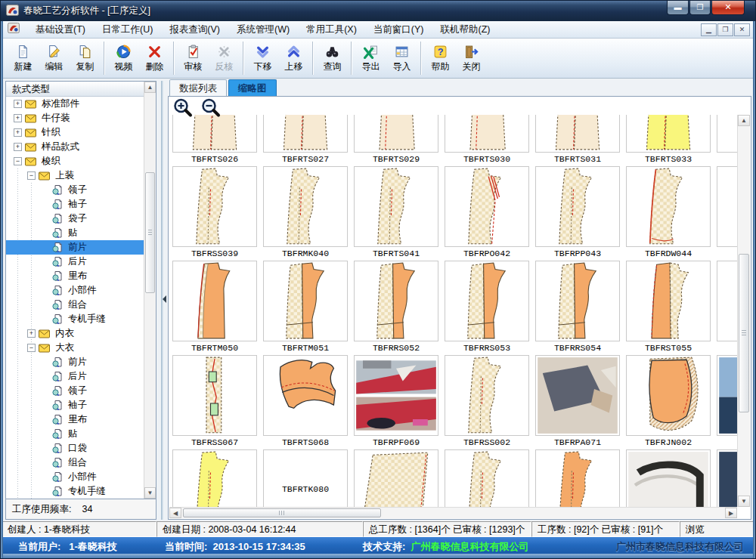 The width and height of the screenshot is (756, 559). Describe the element at coordinates (75, 405) in the screenshot. I see `tree-item: 袖子` at that location.